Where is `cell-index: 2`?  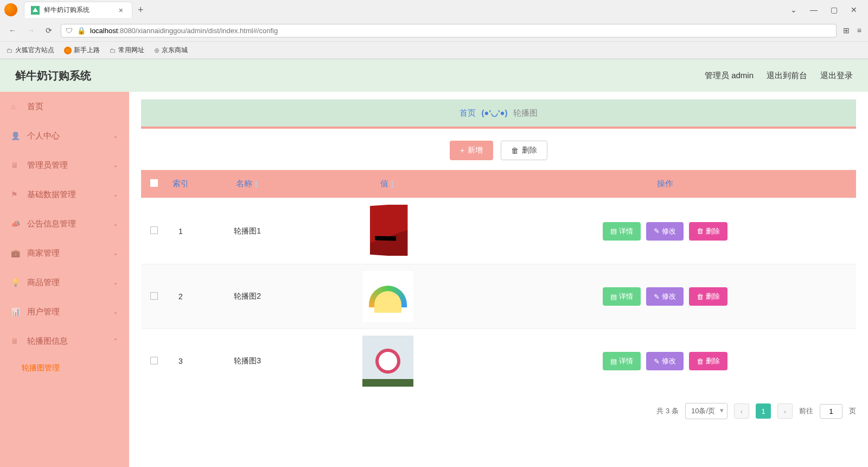
cell-index: 2 is located at coordinates (181, 296).